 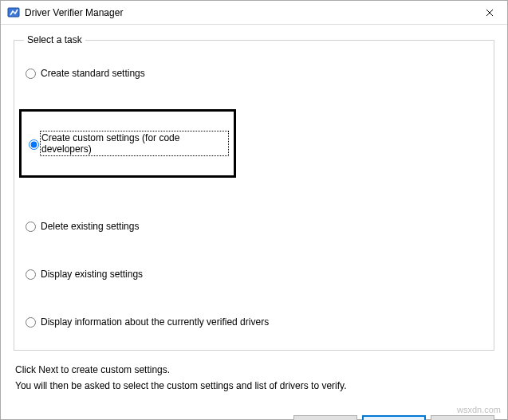 I want to click on window-title: Driver Verifier Manager, so click(x=248, y=13).